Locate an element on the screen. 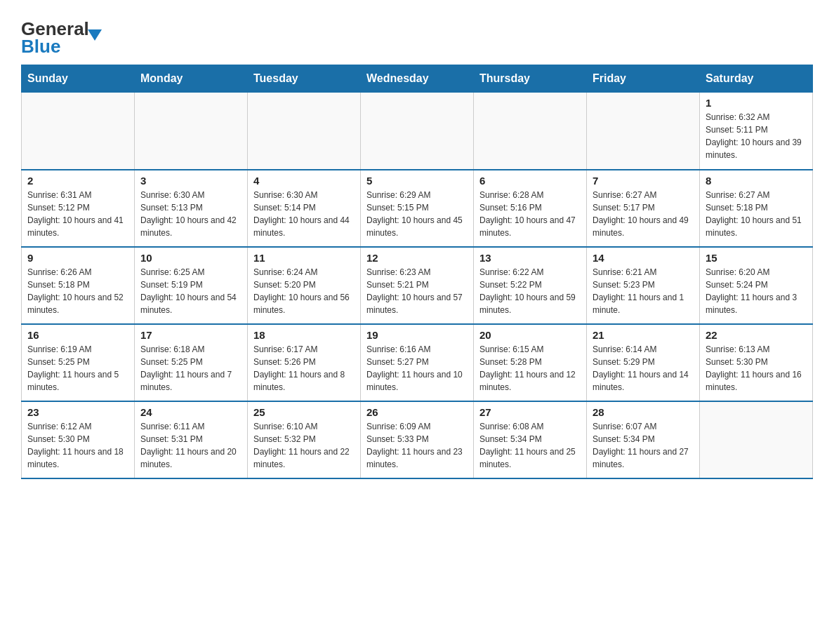 The image size is (834, 644). calendar-day-cell: 10Sunrise: 6:25 AM Sunset: 5:19 PM Dayli… is located at coordinates (191, 286).